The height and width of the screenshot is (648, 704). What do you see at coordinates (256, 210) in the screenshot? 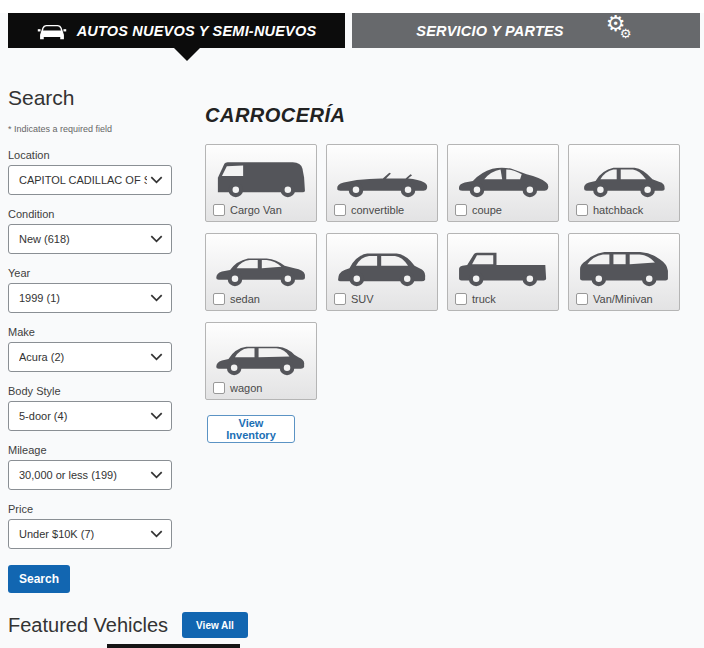
I see `body-style-label: Cargo Van` at bounding box center [256, 210].